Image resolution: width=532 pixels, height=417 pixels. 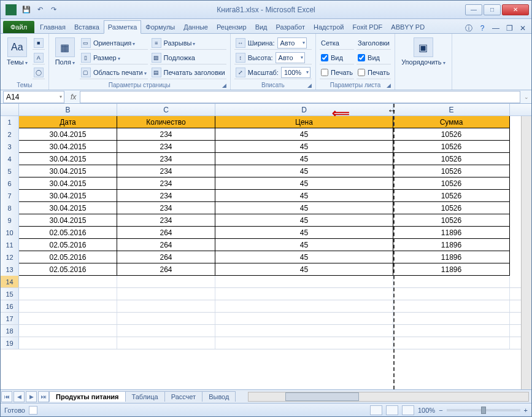 I want to click on zoom-out-button: −, so click(x=441, y=410).